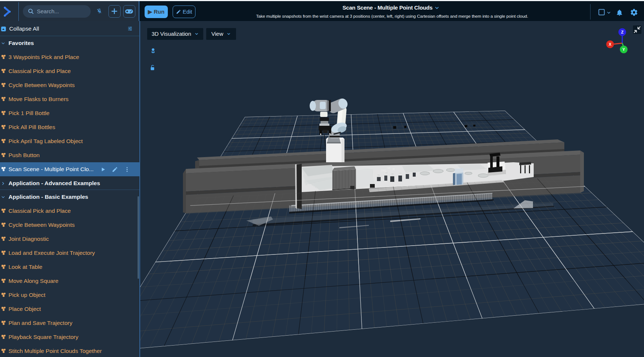  What do you see at coordinates (623, 32) in the screenshot?
I see `svg-text: Z` at bounding box center [623, 32].